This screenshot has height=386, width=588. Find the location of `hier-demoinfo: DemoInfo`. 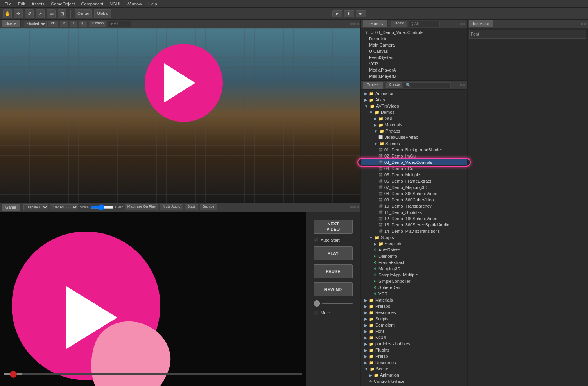

hier-demoinfo: DemoInfo is located at coordinates (414, 39).